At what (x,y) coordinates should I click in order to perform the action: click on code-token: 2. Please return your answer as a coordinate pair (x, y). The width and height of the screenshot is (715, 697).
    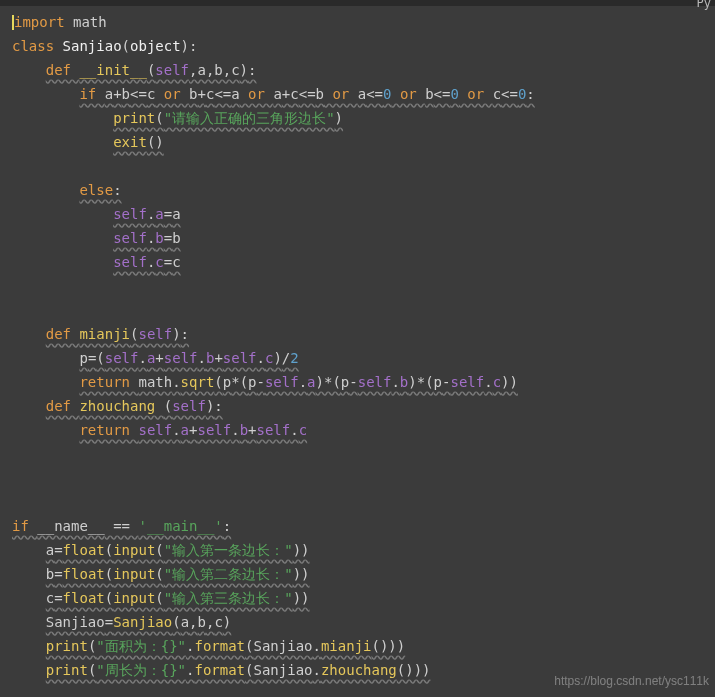
    Looking at the image, I should click on (294, 358).